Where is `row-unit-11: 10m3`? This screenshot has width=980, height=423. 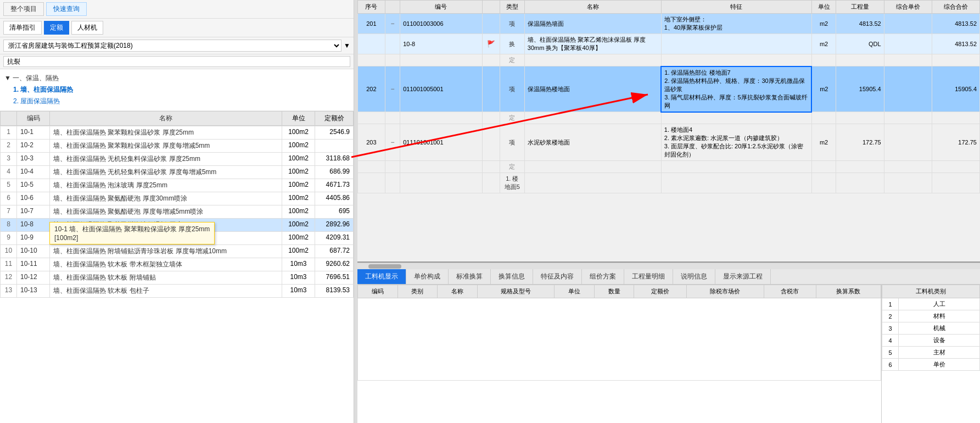 row-unit-11: 10m3 is located at coordinates (299, 278).